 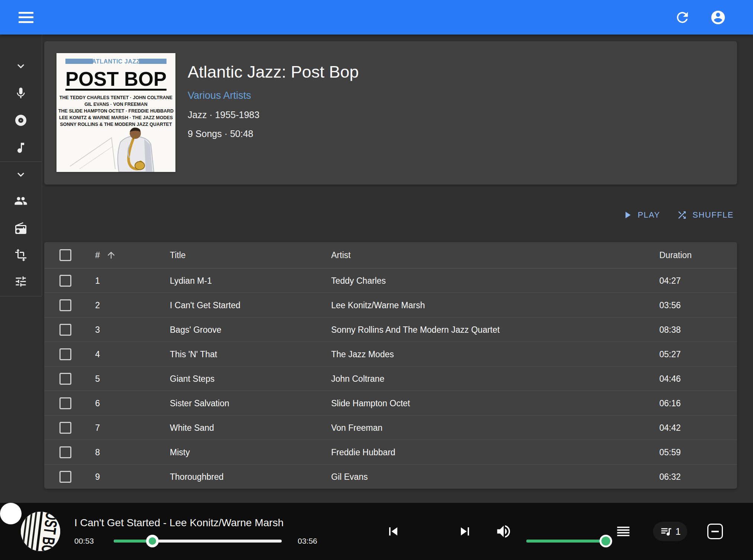 What do you see at coordinates (21, 93) in the screenshot?
I see `microphone-icon` at bounding box center [21, 93].